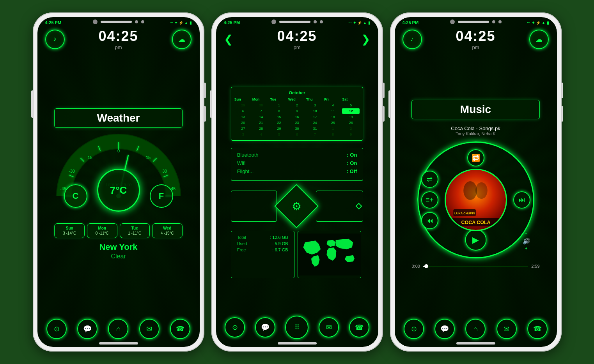 The height and width of the screenshot is (364, 594). What do you see at coordinates (315, 105) in the screenshot?
I see `d-3: 3` at bounding box center [315, 105].